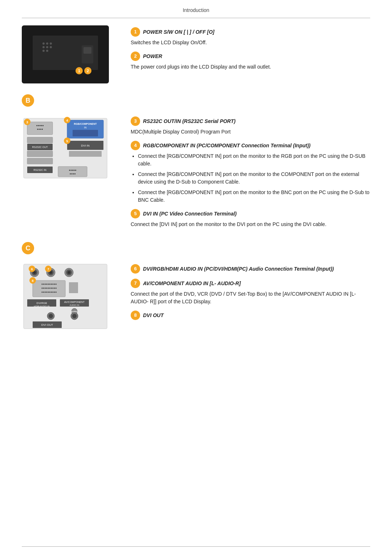  What do you see at coordinates (250, 315) in the screenshot?
I see `item-8-heading: 8 DVI OUT` at bounding box center [250, 315].